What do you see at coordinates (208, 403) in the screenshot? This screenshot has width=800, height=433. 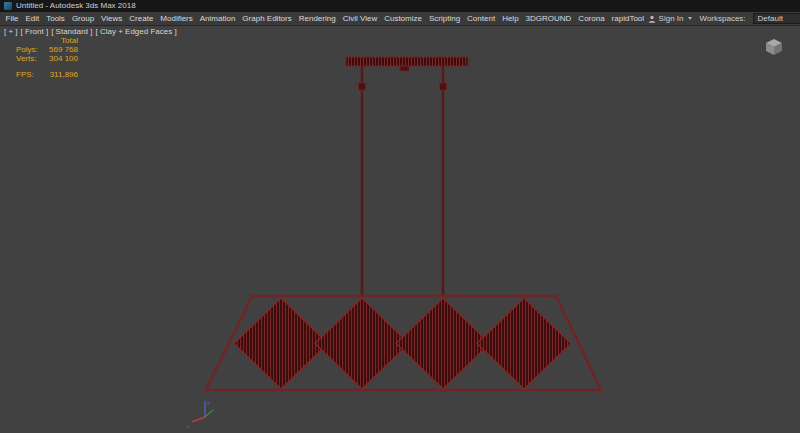 I see `axis-z-label: z` at bounding box center [208, 403].